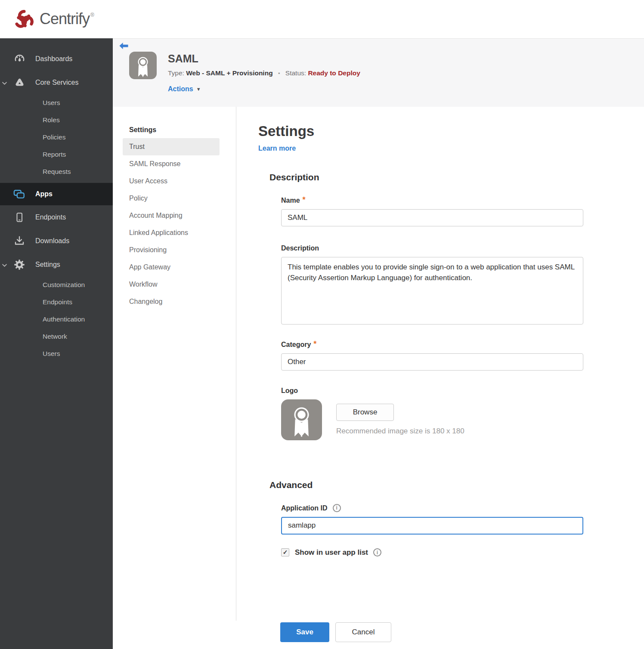 The image size is (644, 649). I want to click on logo-label: Logo, so click(462, 391).